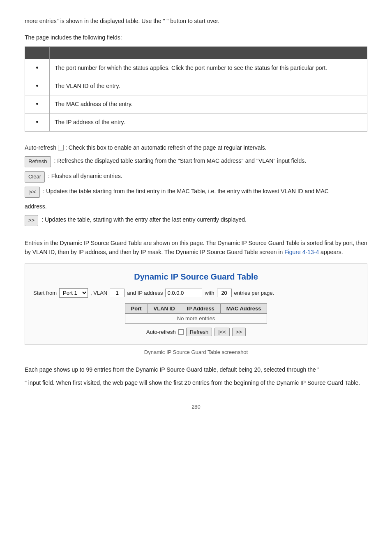 The width and height of the screenshot is (392, 555). Describe the element at coordinates (196, 318) in the screenshot. I see `no-entries-cell: No more entries` at that location.